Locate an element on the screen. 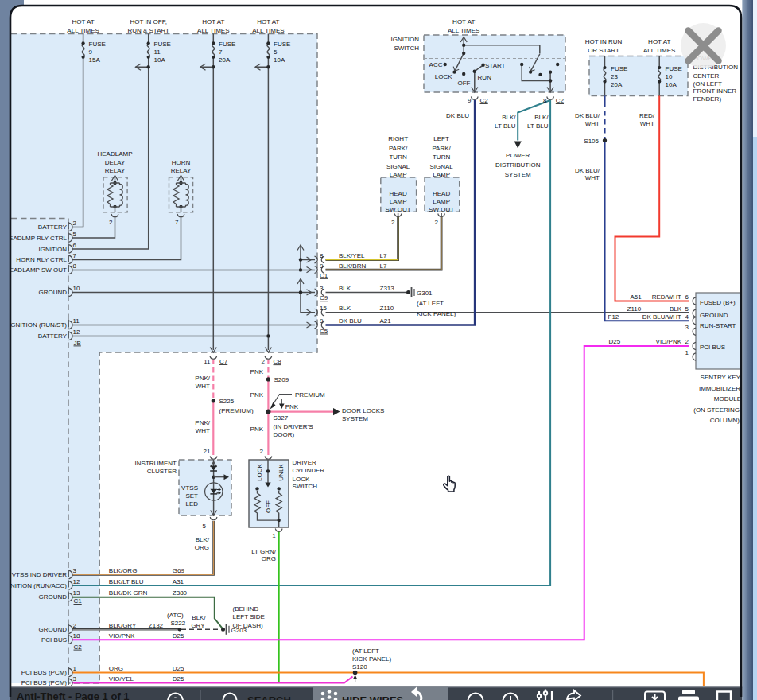 This screenshot has width=757, height=700. svg-text: A31 is located at coordinates (178, 582).